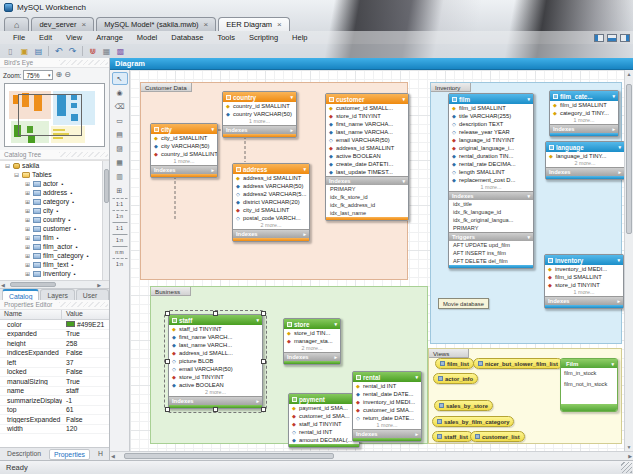  Describe the element at coordinates (72, 51) in the screenshot. I see `redo-button-icon: ↷` at that location.